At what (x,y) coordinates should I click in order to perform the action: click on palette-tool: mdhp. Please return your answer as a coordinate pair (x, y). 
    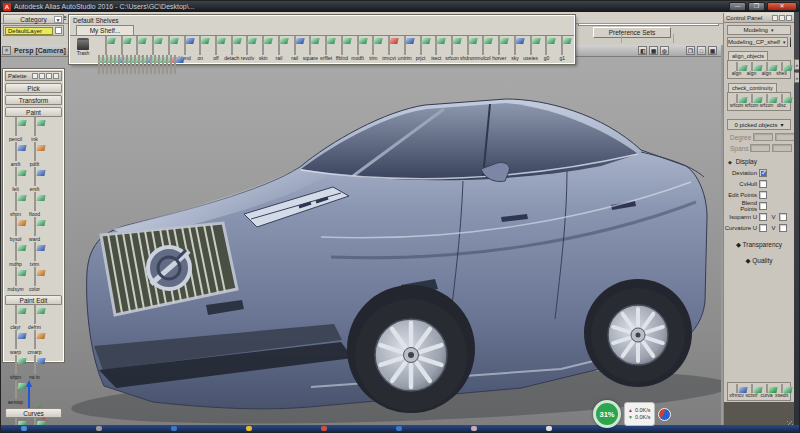
    Looking at the image, I should click on (16, 255).